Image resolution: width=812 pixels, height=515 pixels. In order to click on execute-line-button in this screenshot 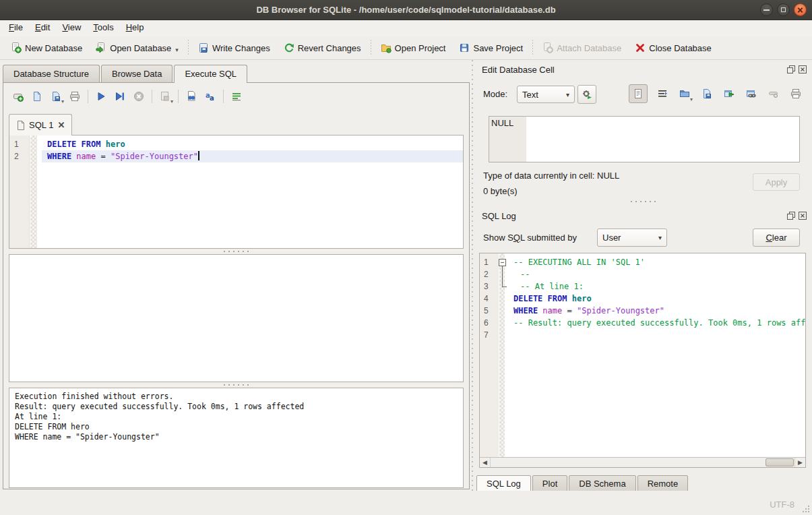, I will do `click(120, 96)`.